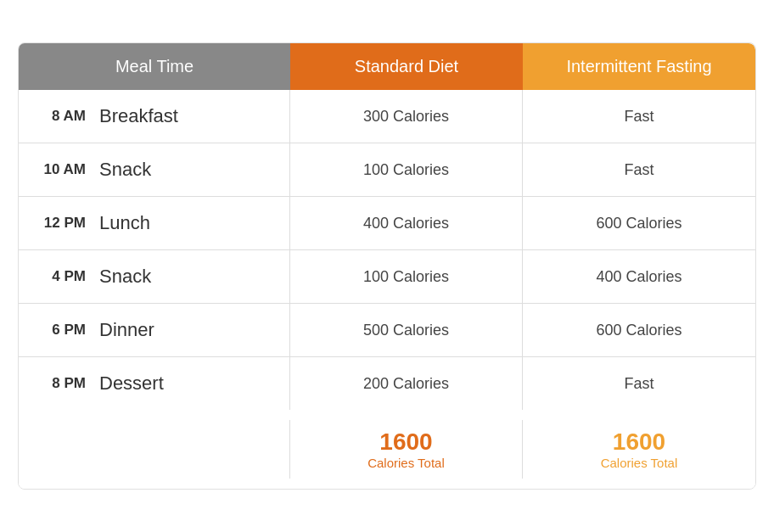  What do you see at coordinates (407, 116) in the screenshot?
I see `standard-cell: 300 Calories` at bounding box center [407, 116].